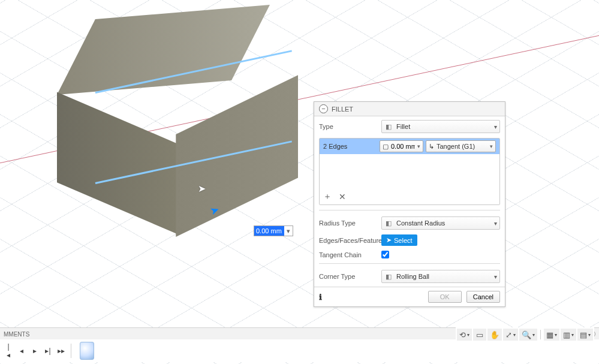  I want to click on timeline-end-button: ▸▸, so click(61, 351).